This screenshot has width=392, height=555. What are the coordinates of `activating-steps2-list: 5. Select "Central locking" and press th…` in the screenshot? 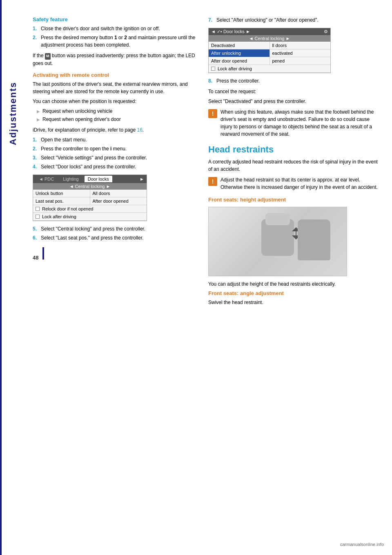 It's located at (114, 233).